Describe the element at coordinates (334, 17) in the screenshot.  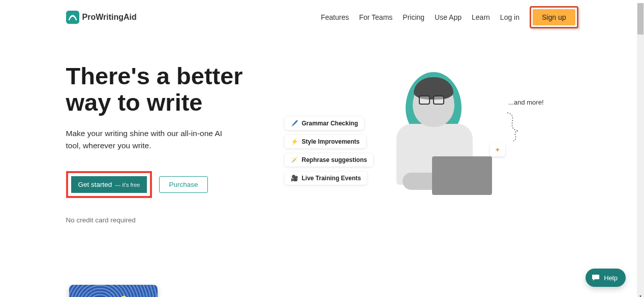
I see `nav-features: Features` at that location.